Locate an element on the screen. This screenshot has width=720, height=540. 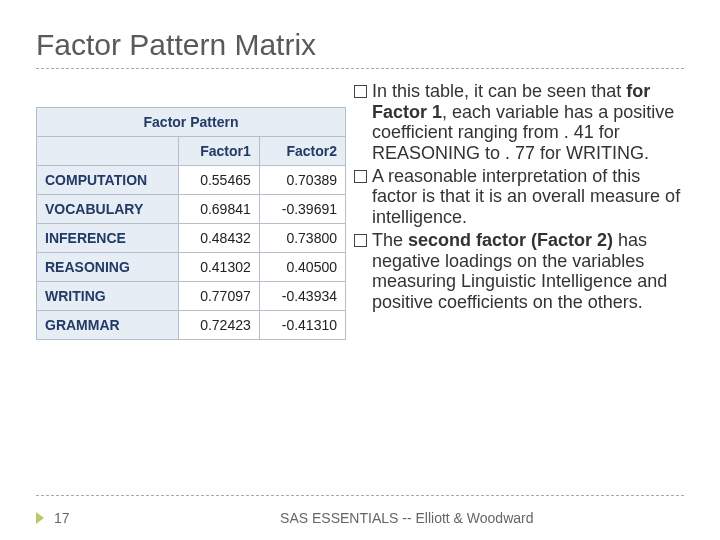
cell-value: 0.55465 is located at coordinates (220, 180).